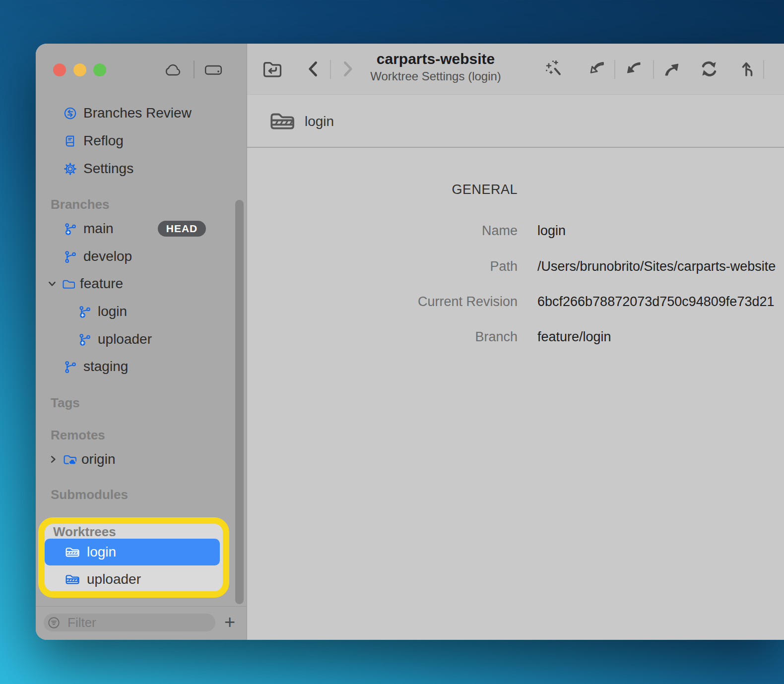 Image resolution: width=784 pixels, height=684 pixels. What do you see at coordinates (656, 302) in the screenshot?
I see `field-value-current-revision: 6bcf266b78872073d750c94809fe73d21` at bounding box center [656, 302].